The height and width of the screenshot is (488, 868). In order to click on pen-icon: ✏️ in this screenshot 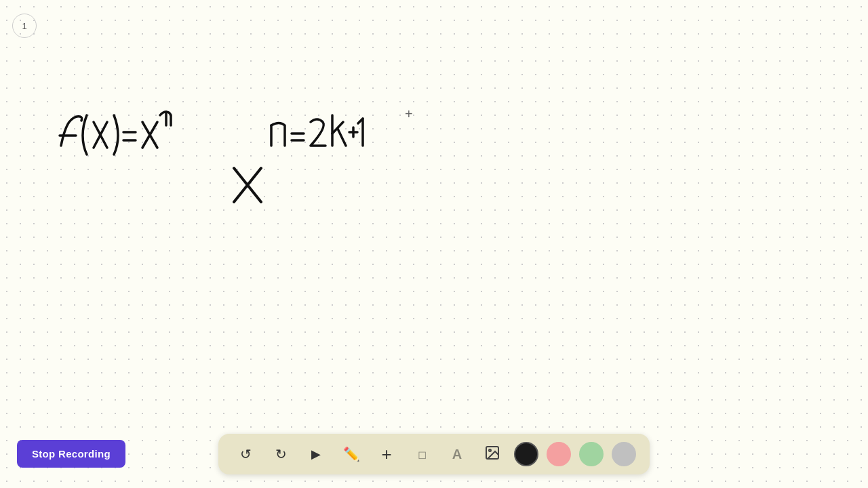, I will do `click(351, 454)`.